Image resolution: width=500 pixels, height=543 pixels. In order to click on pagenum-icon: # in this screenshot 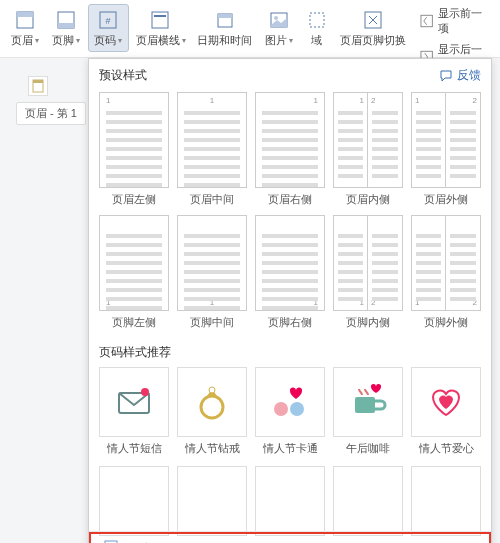, I will do `click(108, 20)`.